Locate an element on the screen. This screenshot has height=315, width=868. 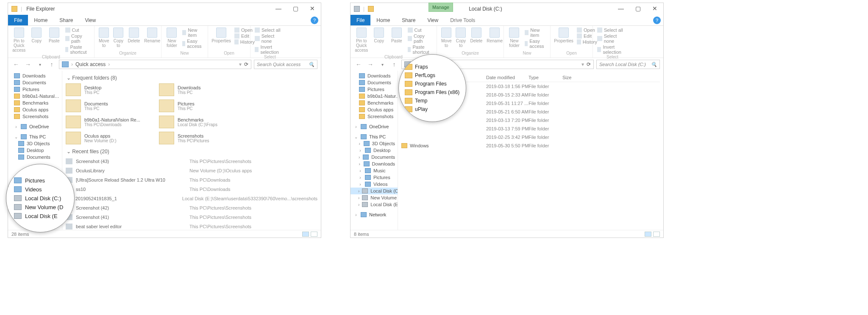
sidebar-item: ›Desktop is located at coordinates (374, 150).